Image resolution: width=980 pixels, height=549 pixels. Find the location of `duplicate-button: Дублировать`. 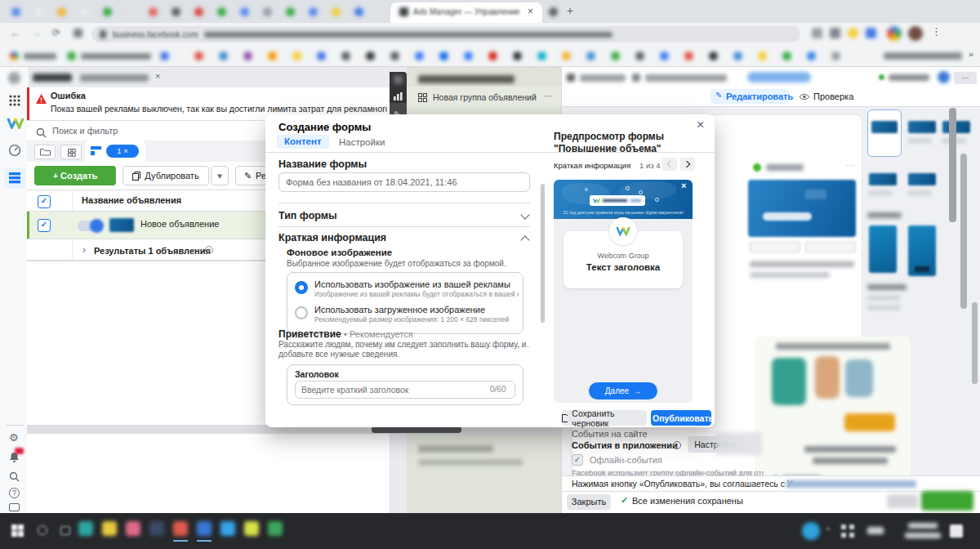

duplicate-button: Дублировать is located at coordinates (166, 176).